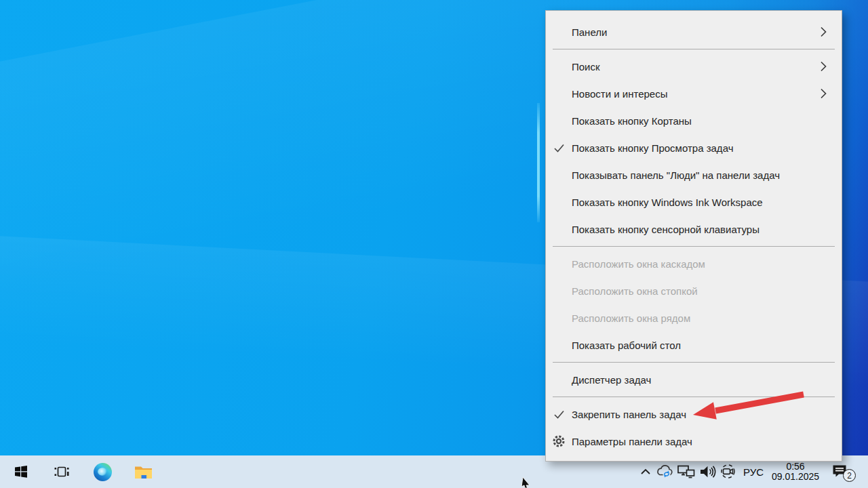  Describe the element at coordinates (728, 472) in the screenshot. I see `camera-icon` at that location.